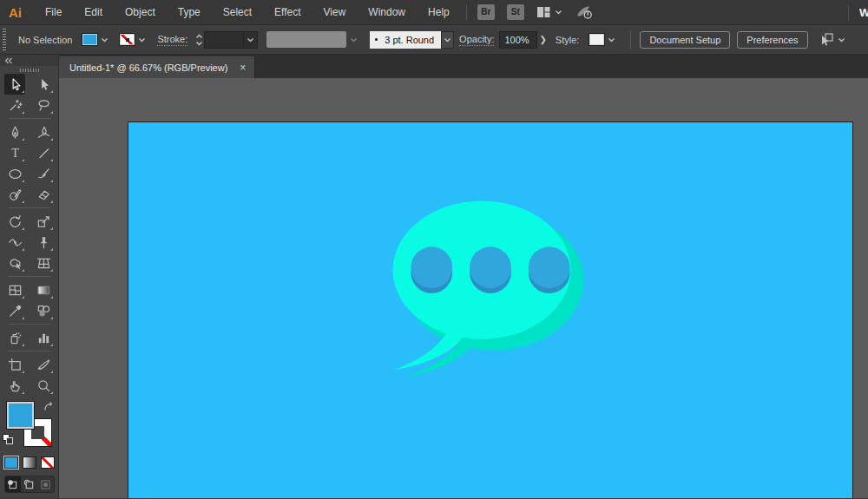 The image size is (868, 499). Describe the element at coordinates (141, 40) in the screenshot. I see `stroke-dropdown-button` at that location.